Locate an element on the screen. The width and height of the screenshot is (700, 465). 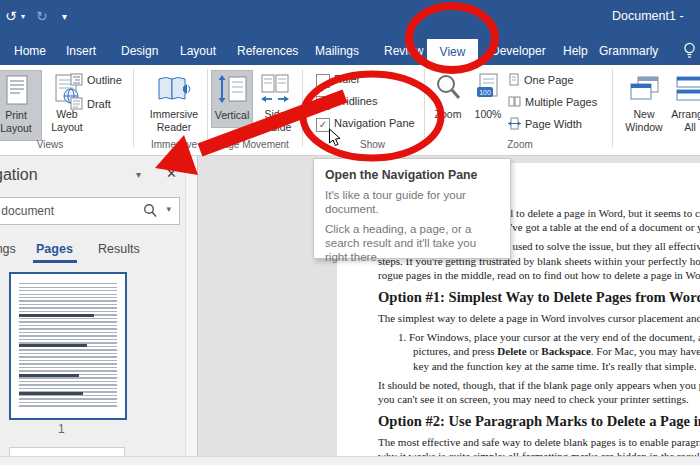
outline-icon is located at coordinates (76, 80).